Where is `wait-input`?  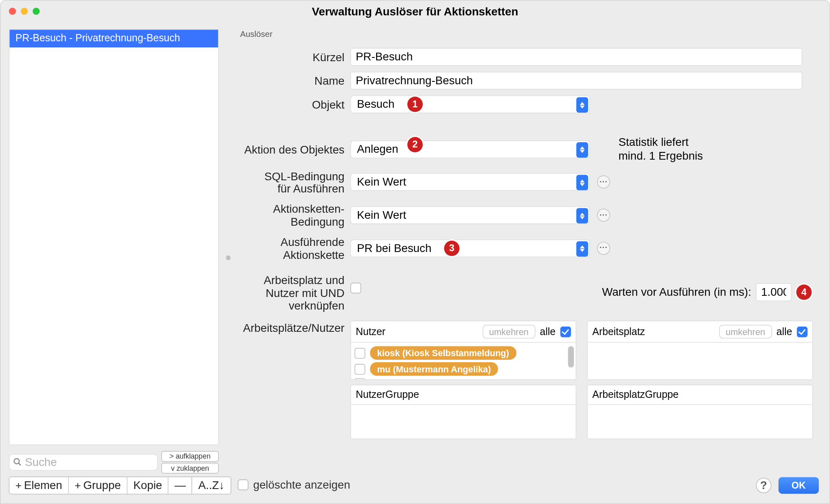
wait-input is located at coordinates (774, 292).